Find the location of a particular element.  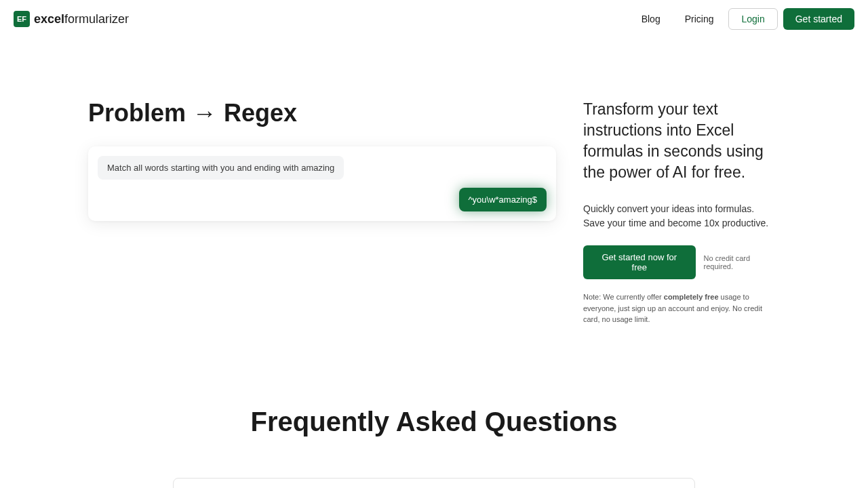

hero-headline: Transform your text instructions into Ex… is located at coordinates (682, 141).